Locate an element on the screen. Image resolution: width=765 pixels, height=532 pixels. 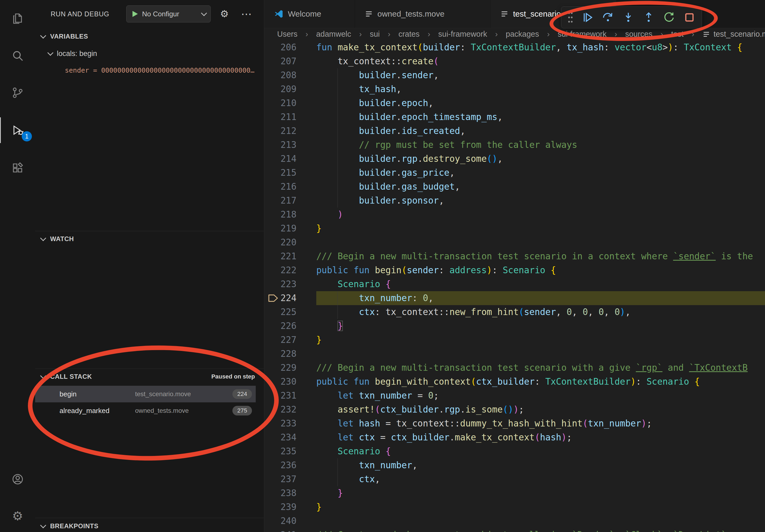
code-line: 232 assert!(ctx_builder.rgp.is_some()); is located at coordinates (514, 409).